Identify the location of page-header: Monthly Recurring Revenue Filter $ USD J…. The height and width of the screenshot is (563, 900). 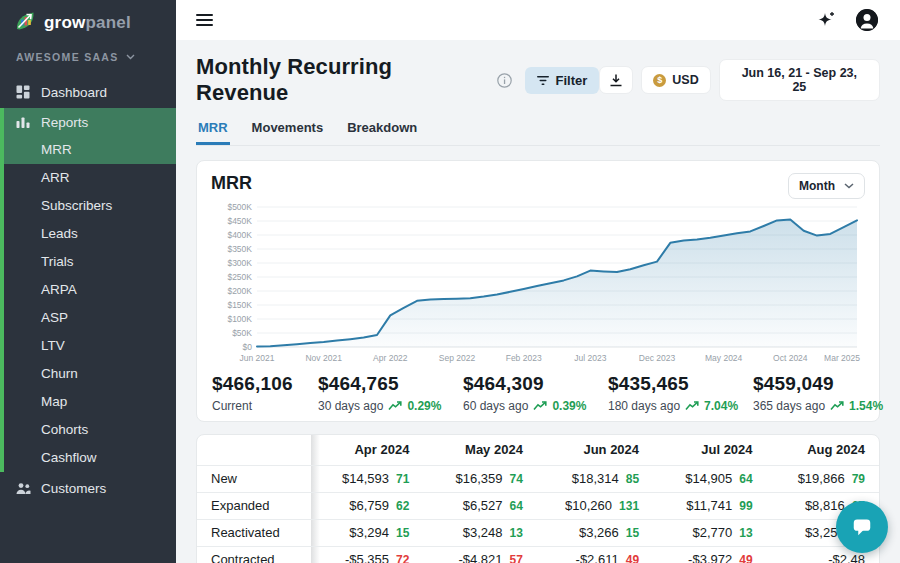
(538, 80).